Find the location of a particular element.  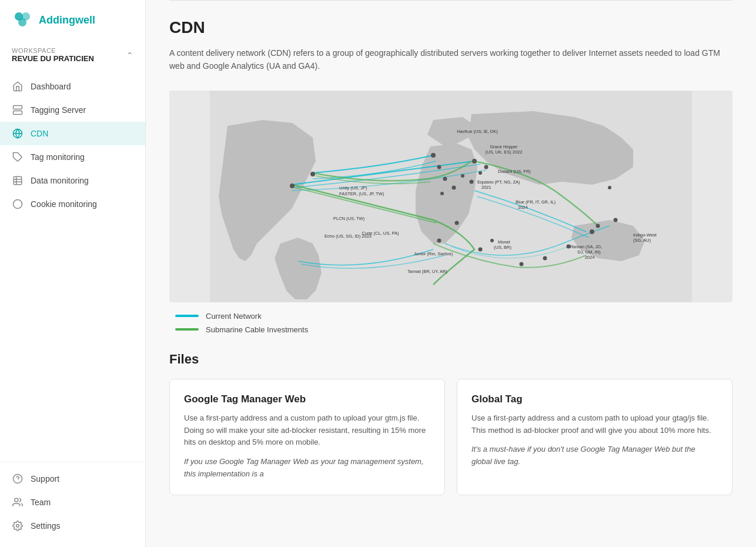

global-tag-card-note: It's a must-have if you don't use Google… is located at coordinates (595, 456).